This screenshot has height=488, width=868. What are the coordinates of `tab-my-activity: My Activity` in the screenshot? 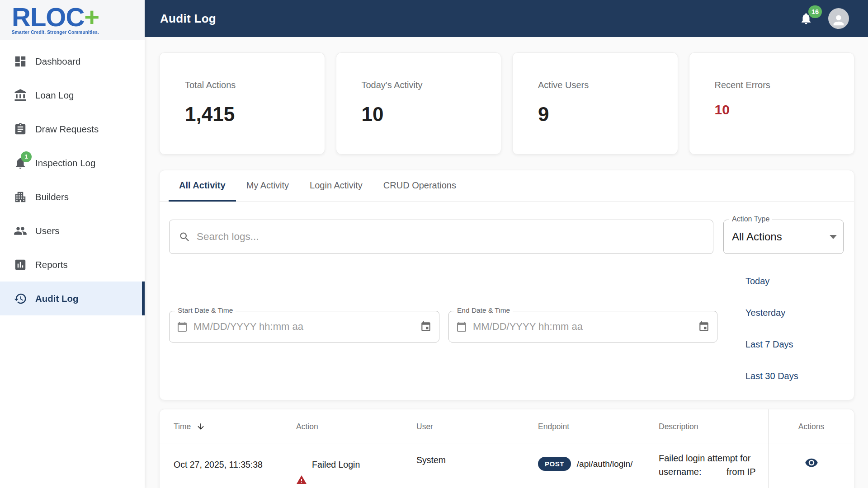 It's located at (268, 186).